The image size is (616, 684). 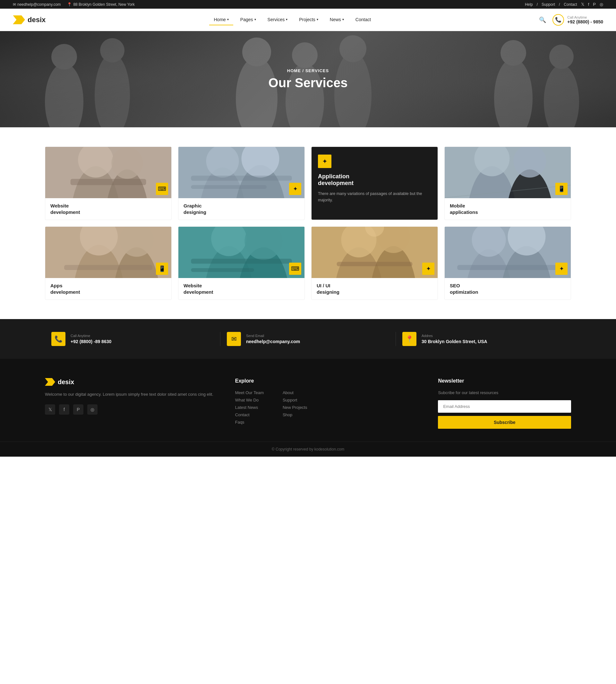 I want to click on footer-email-label: Send Email, so click(x=273, y=336).